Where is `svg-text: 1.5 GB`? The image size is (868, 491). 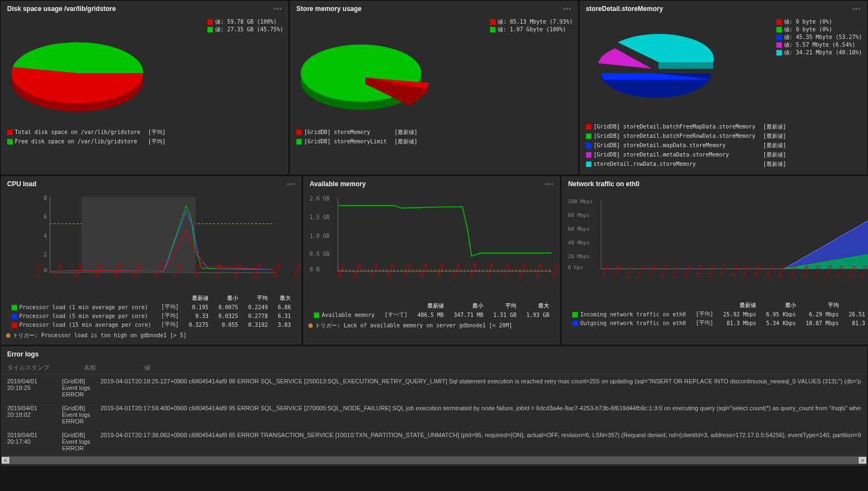
svg-text: 1.5 GB is located at coordinates (320, 217).